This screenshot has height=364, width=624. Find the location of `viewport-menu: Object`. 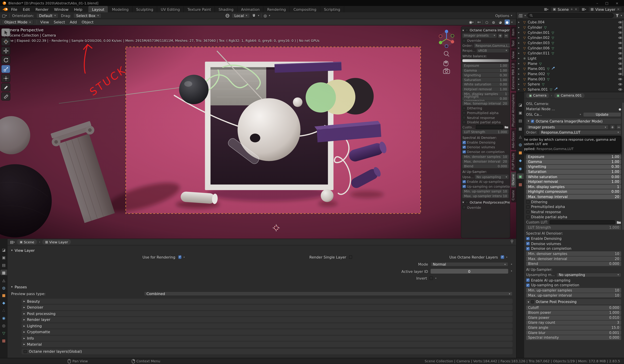

viewport-menu: Object is located at coordinates (88, 22).